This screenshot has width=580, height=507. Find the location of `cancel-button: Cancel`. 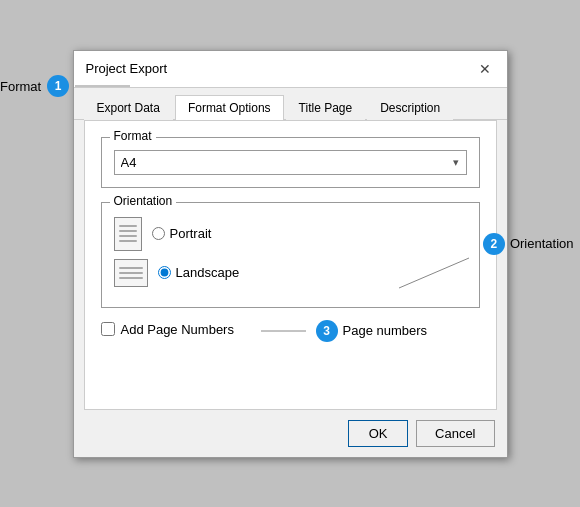

cancel-button: Cancel is located at coordinates (455, 434).